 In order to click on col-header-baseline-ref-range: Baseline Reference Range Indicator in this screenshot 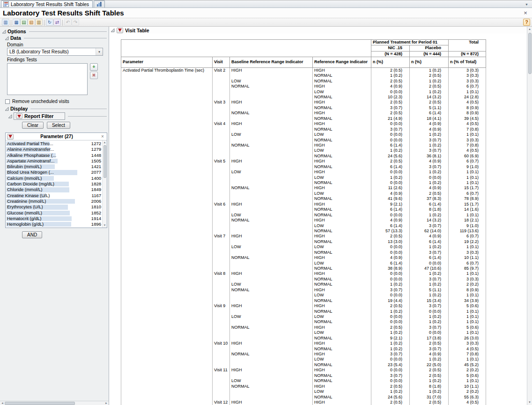, I will do `click(272, 62)`.